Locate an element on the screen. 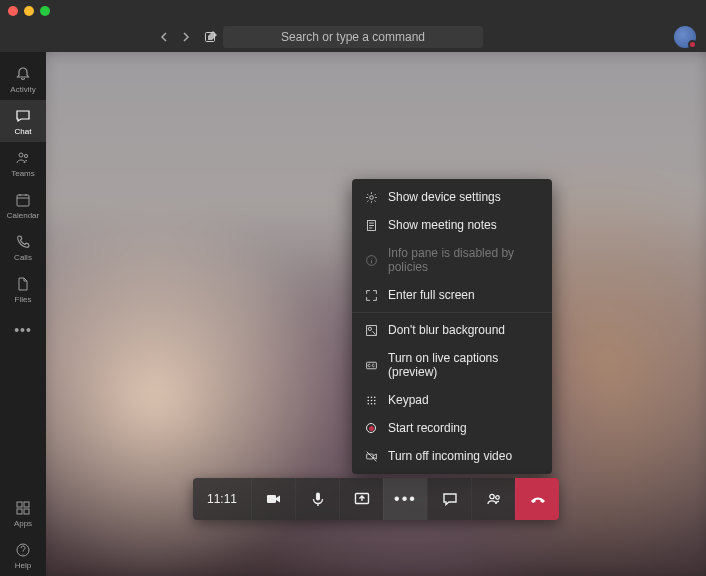 This screenshot has width=706, height=576. rail-label: Files is located at coordinates (24, 300).